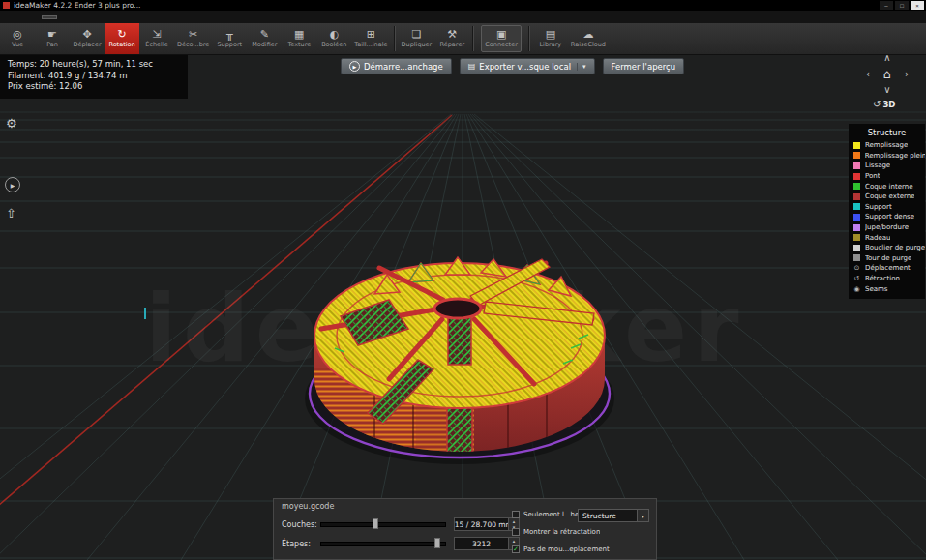 This screenshot has height=560, width=926. Describe the element at coordinates (463, 17) in the screenshot. I see `menu-bar` at that location.